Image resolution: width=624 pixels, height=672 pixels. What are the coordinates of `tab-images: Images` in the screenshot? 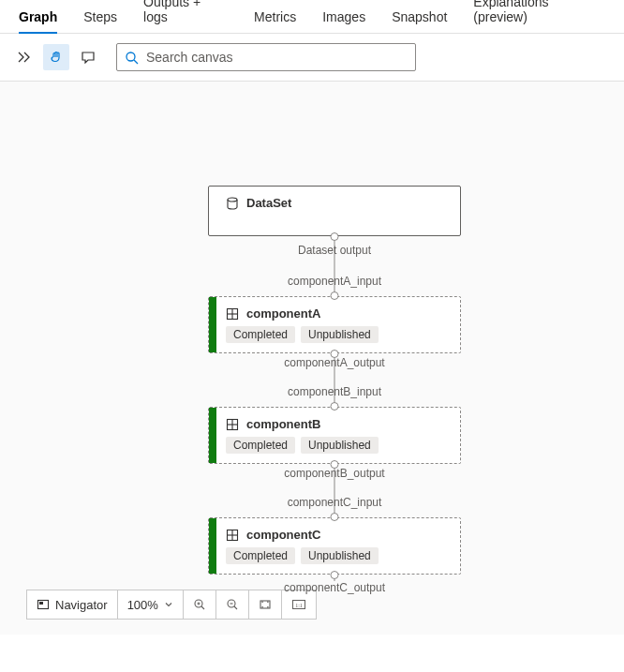 It's located at (344, 17).